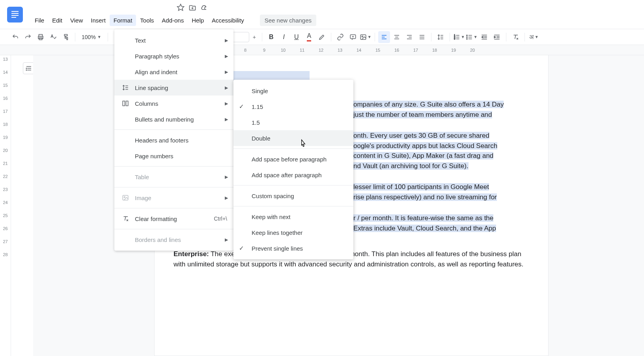 The image size is (644, 356). What do you see at coordinates (293, 159) in the screenshot?
I see `add-space-before: Add space before paragraph` at bounding box center [293, 159].